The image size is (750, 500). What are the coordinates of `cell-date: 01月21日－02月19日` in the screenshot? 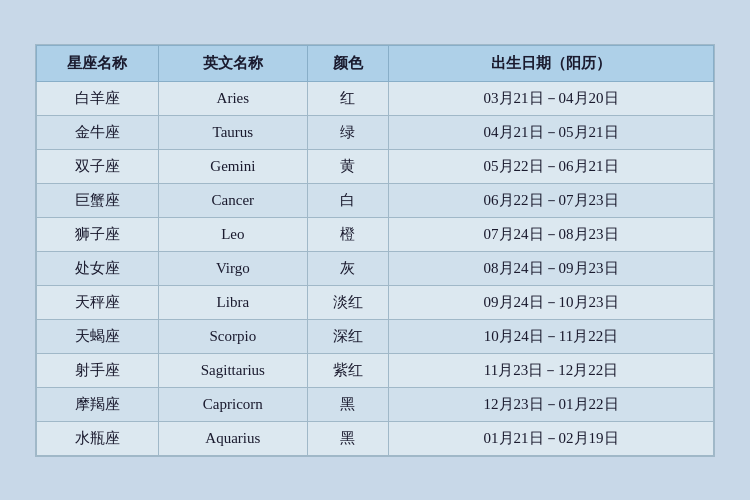 It's located at (552, 438).